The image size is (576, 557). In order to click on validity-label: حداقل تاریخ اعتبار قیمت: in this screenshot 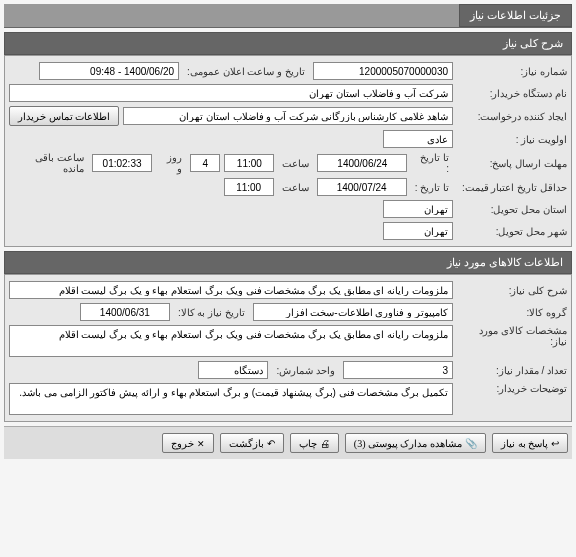, I will do `click(512, 188)`.